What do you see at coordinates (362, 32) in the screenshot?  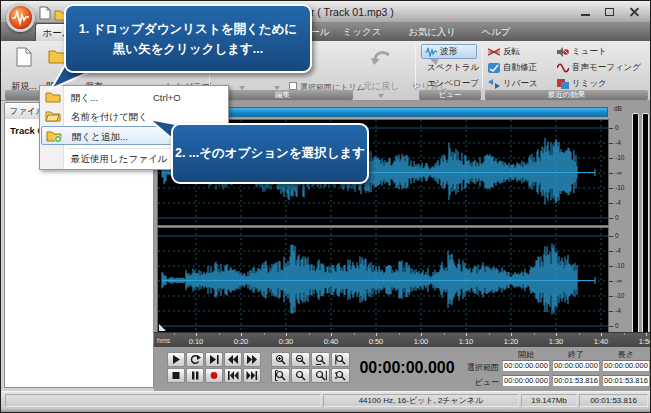 I see `tab-mix: ミックス` at bounding box center [362, 32].